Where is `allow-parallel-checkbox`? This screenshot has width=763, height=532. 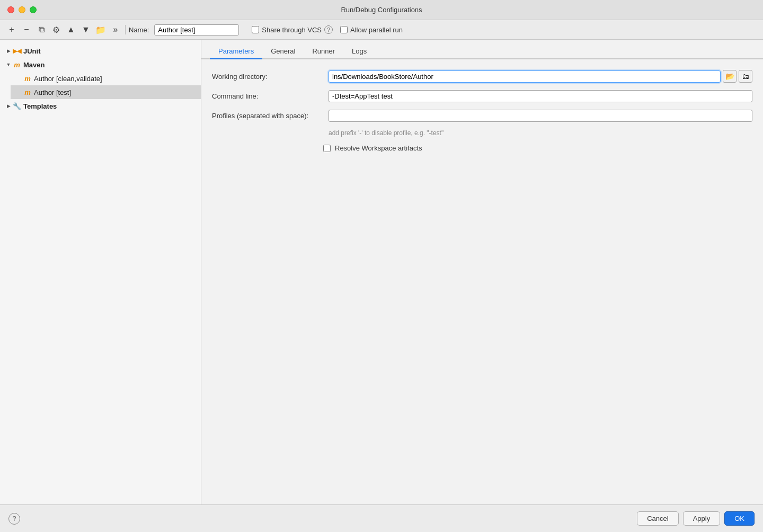
allow-parallel-checkbox is located at coordinates (344, 30).